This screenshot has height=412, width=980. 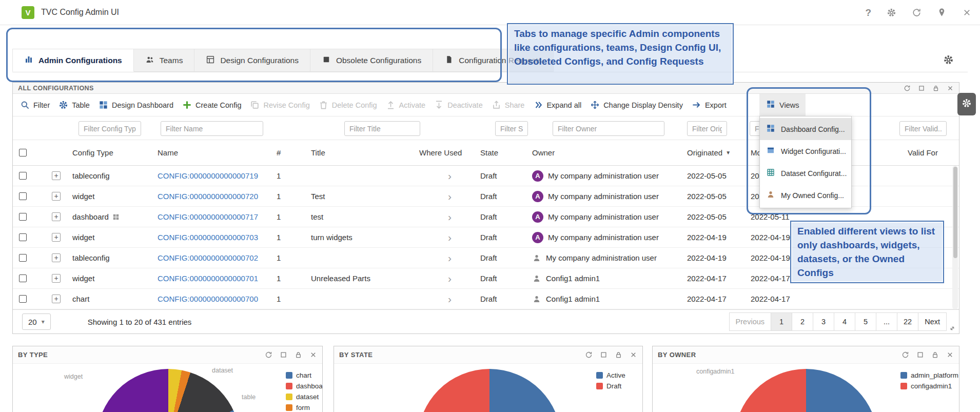 What do you see at coordinates (930, 376) in the screenshot?
I see `legend-item: admin_platform` at bounding box center [930, 376].